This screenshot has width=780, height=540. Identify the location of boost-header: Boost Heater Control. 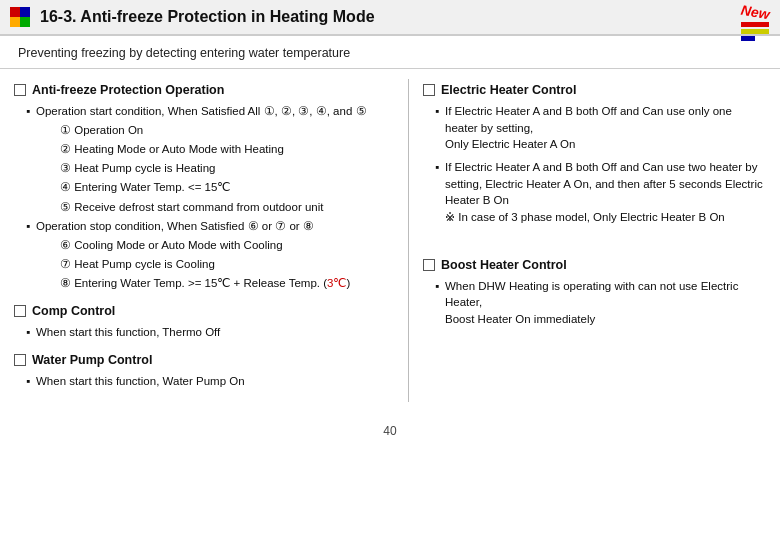
(594, 265).